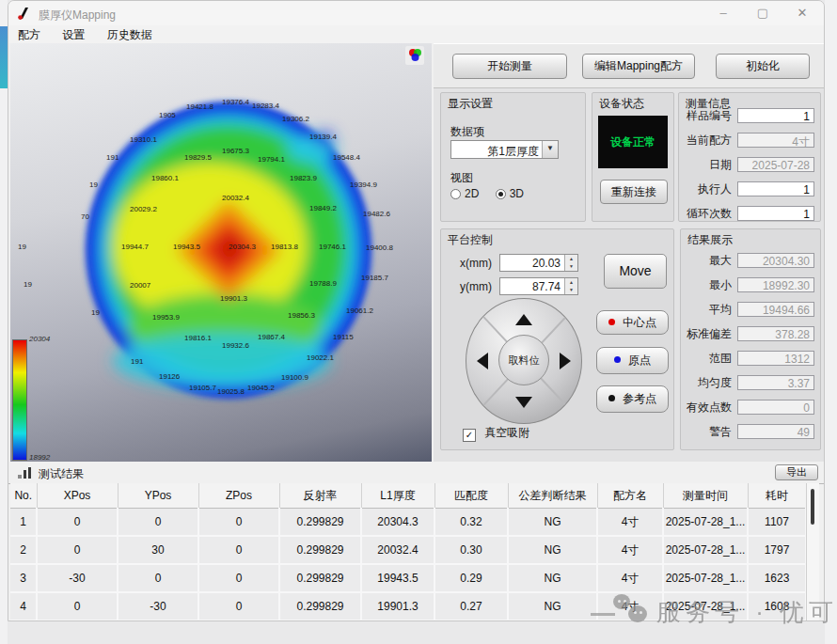 The height and width of the screenshot is (644, 837). Describe the element at coordinates (166, 179) in the screenshot. I see `map-point-label: 19860.1` at that location.